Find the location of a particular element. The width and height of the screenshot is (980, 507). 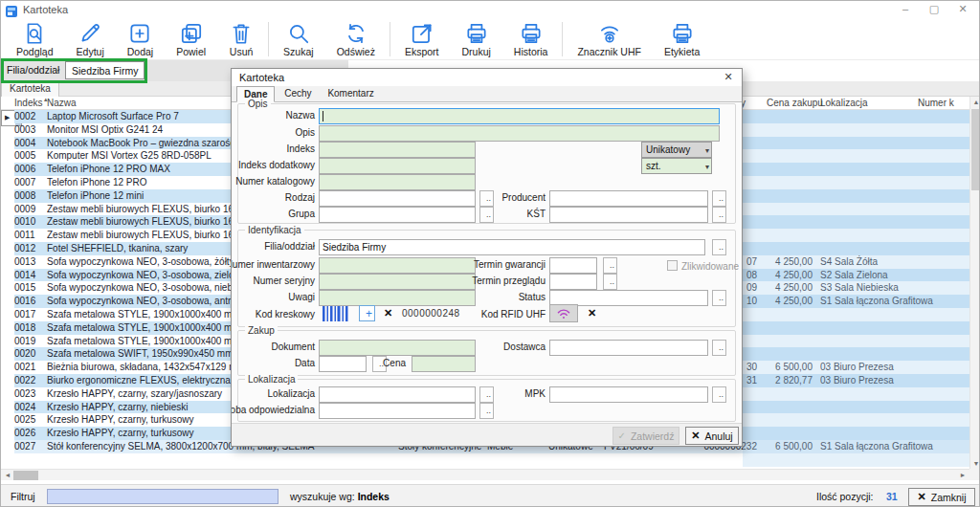

kst-input is located at coordinates (629, 214).